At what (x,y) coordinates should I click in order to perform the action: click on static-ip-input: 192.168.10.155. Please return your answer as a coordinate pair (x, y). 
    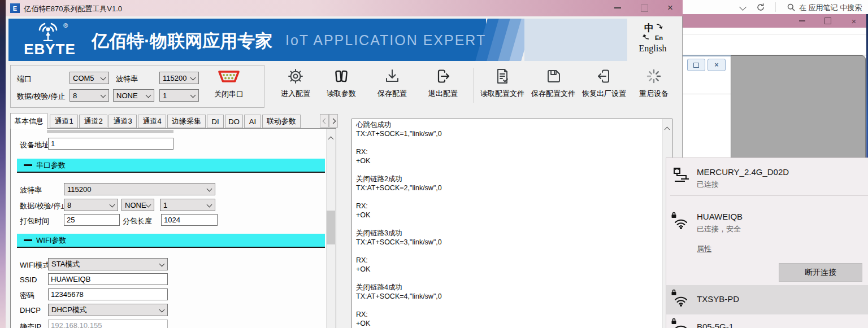
    Looking at the image, I should click on (108, 324).